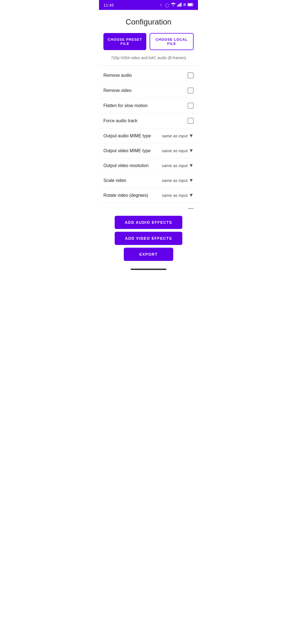 The image size is (297, 644). What do you see at coordinates (191, 181) in the screenshot?
I see `scale-video-arrow: ▼` at bounding box center [191, 181].